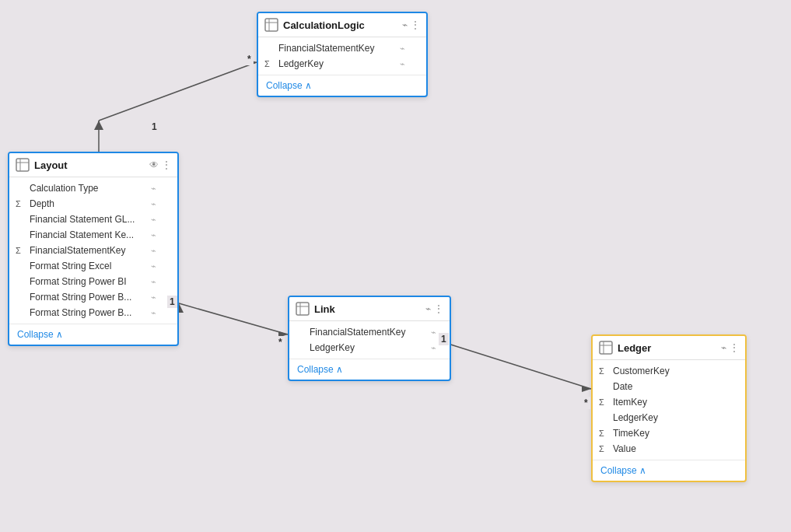 This screenshot has height=532, width=791. Describe the element at coordinates (88, 250) in the screenshot. I see `field-fsk: FinancialStatementKey` at that location.